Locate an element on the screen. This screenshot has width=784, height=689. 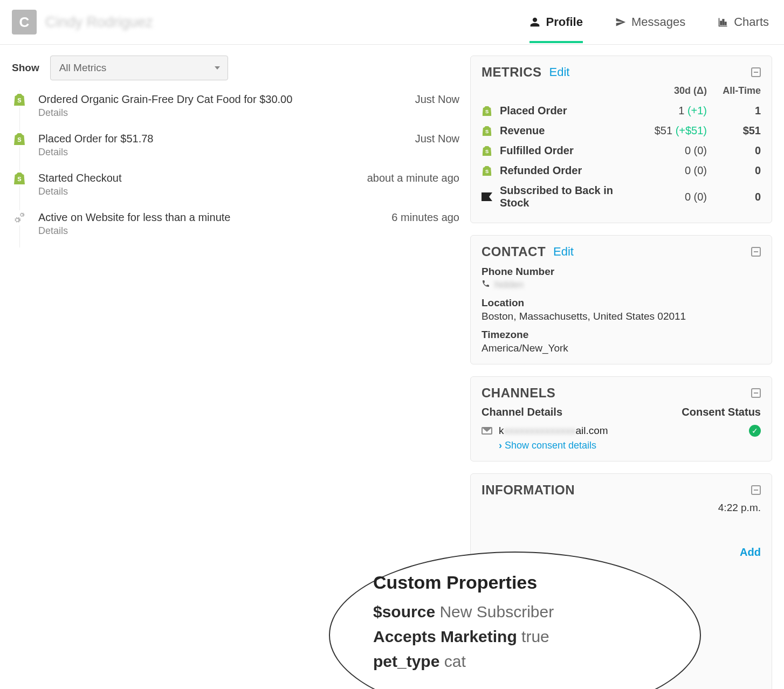
profile-identity: C Cindy Rodriguez is located at coordinates (82, 22).